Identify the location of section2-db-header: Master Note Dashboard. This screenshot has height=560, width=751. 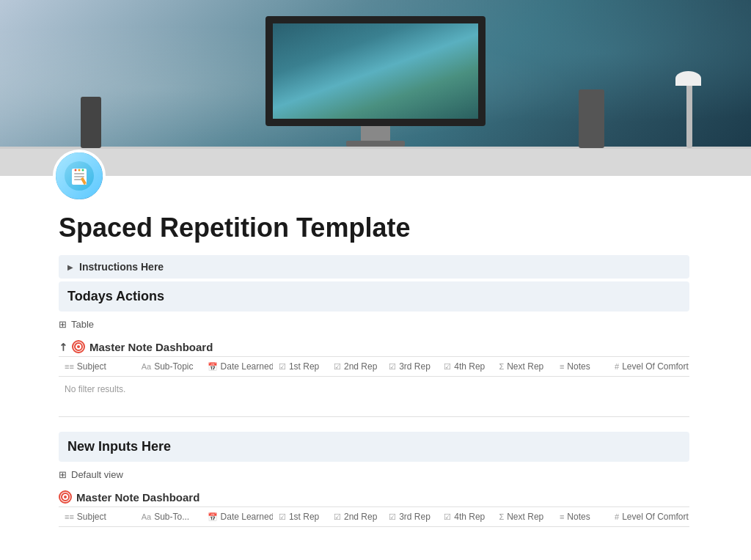
(374, 495).